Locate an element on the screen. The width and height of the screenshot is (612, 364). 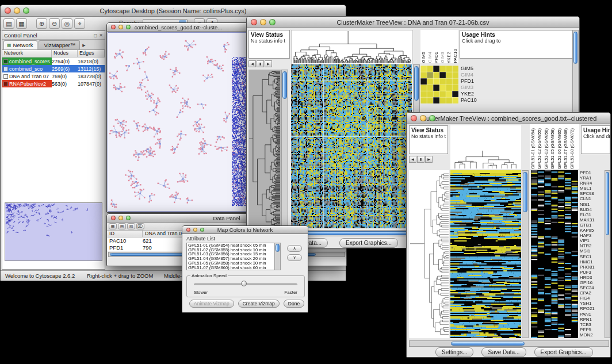
gene-label: CPA2 is located at coordinates (592, 293).